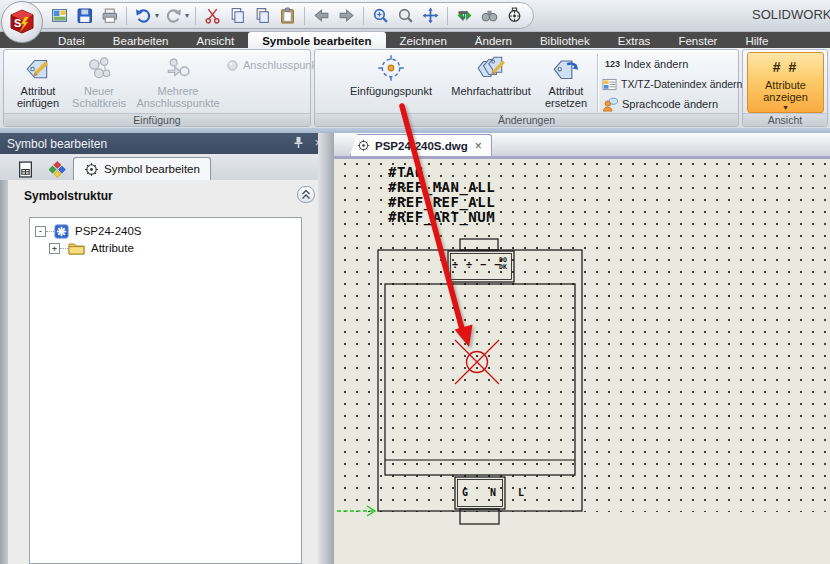 The width and height of the screenshot is (830, 564). I want to click on menu-item-bearbeiten: Bearbeiten, so click(141, 40).